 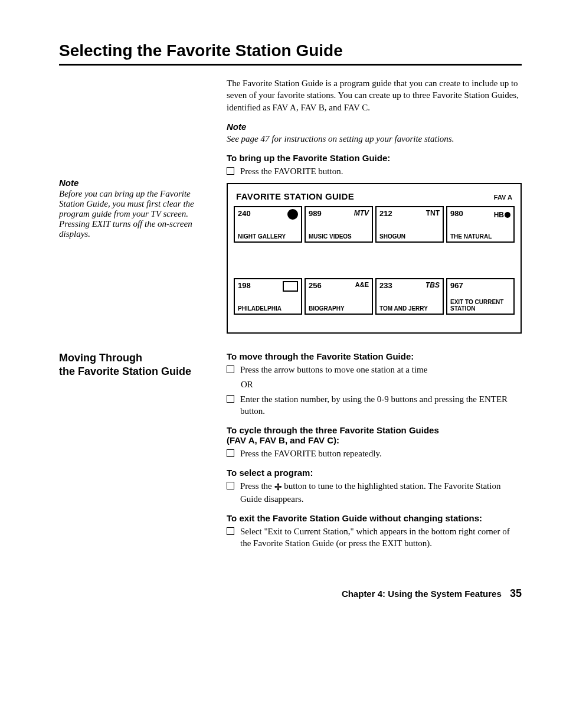 I want to click on page-footer: Chapter 4: Using the System Features 35, so click(x=290, y=594).